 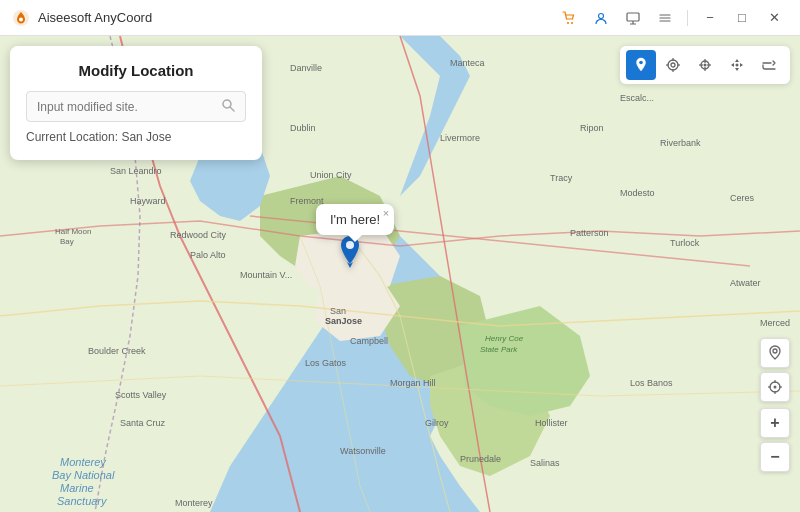 What do you see at coordinates (77, 488) in the screenshot?
I see `svg-text: Marine` at bounding box center [77, 488].